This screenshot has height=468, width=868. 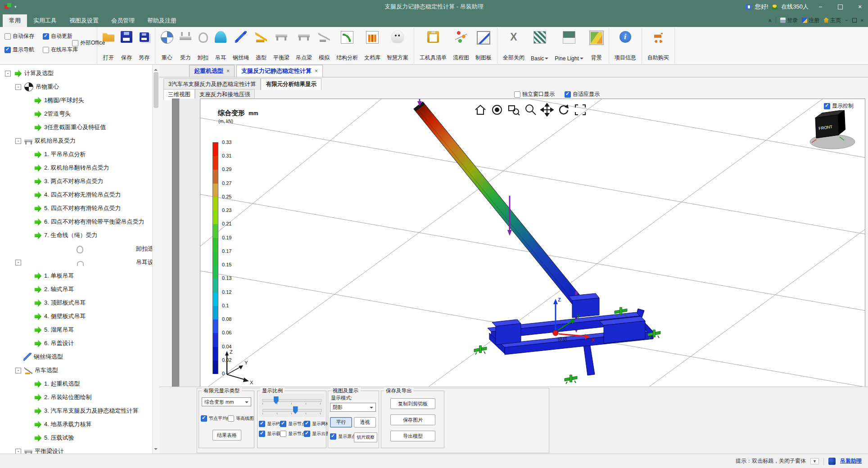 I want to click on ribbon-button-cart: 自助购买, so click(x=658, y=46).